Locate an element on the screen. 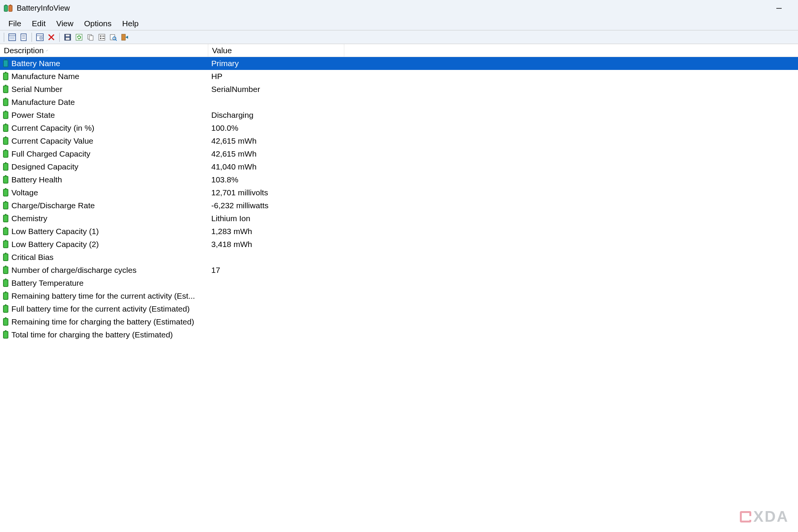 Image resolution: width=798 pixels, height=532 pixels. table-row: Current Capacity (in %)100.0% is located at coordinates (399, 128).